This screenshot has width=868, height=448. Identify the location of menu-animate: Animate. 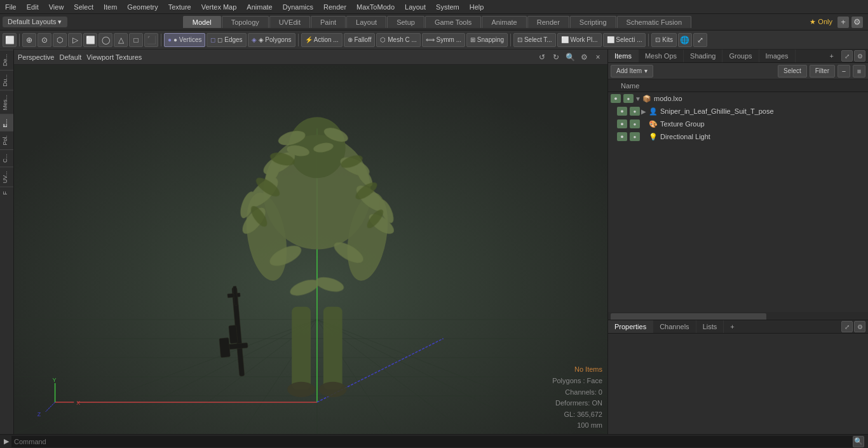
(259, 7).